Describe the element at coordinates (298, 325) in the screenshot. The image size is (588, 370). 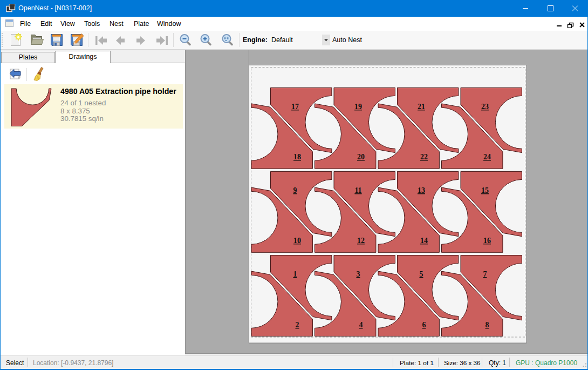
I see `svg-text: 2` at that location.